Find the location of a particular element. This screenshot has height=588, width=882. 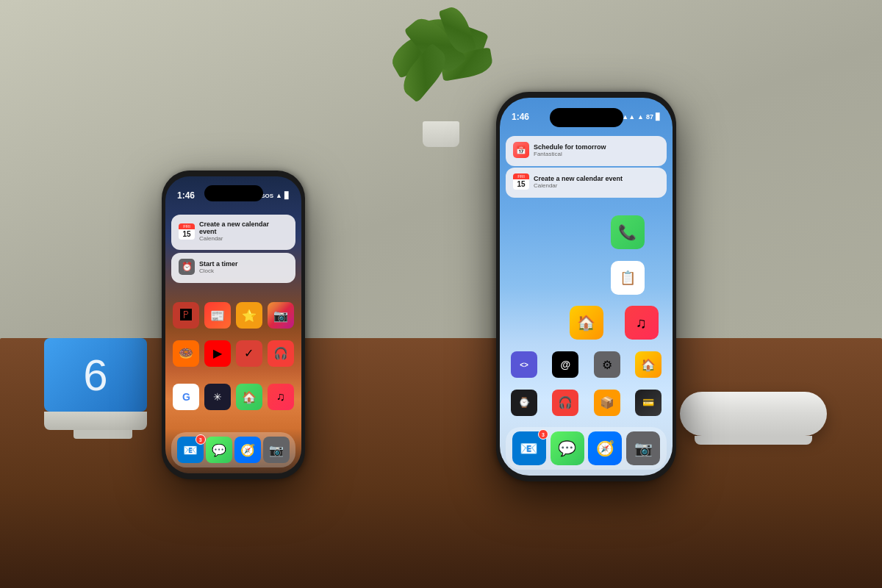

left-notif-1-title: Create a new calendar event is located at coordinates (244, 228).